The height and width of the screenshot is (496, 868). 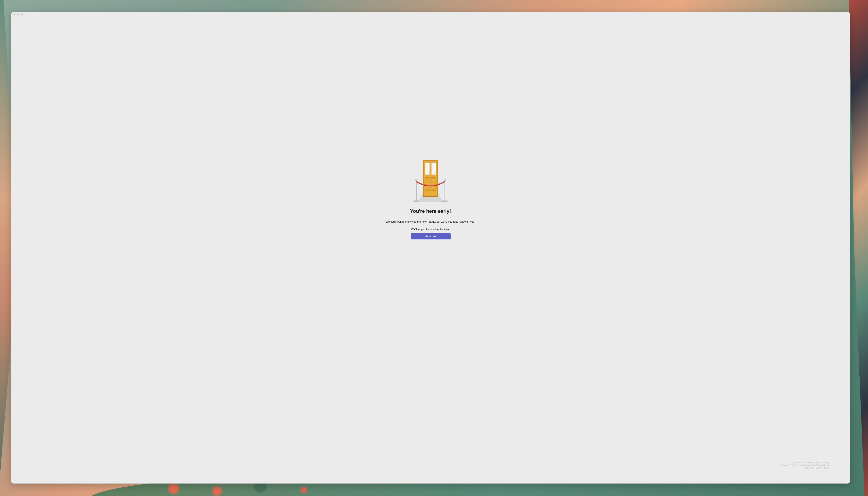 What do you see at coordinates (431, 230) in the screenshot?
I see `message-line-2: We'll let you know when it's time.` at bounding box center [431, 230].